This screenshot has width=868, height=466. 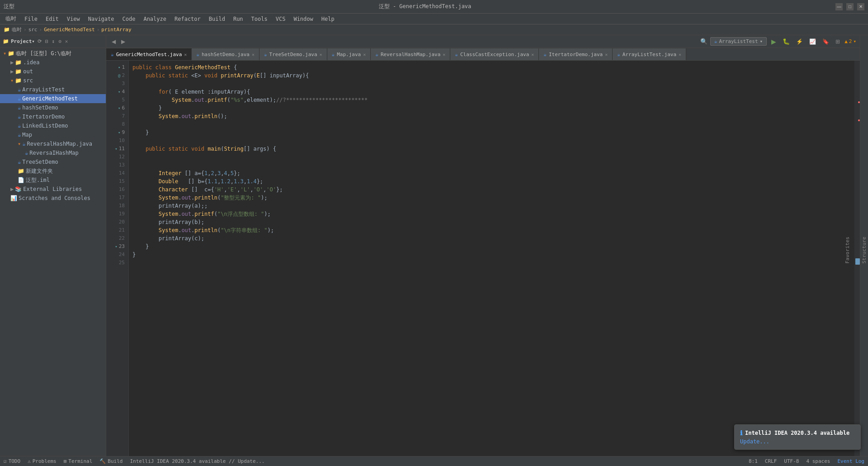 I want to click on tree-item-newfolder: 📁 新建文件夹, so click(x=53, y=171).